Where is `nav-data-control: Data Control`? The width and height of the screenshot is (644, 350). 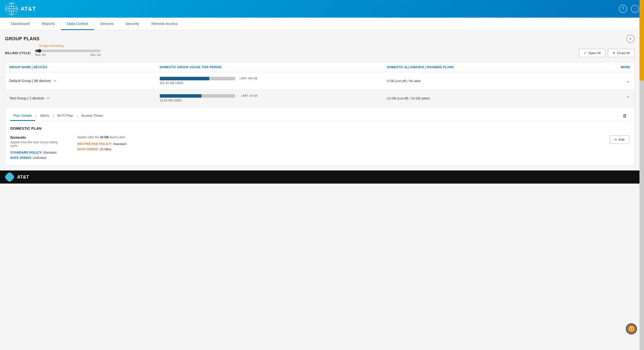 nav-data-control: Data Control is located at coordinates (77, 24).